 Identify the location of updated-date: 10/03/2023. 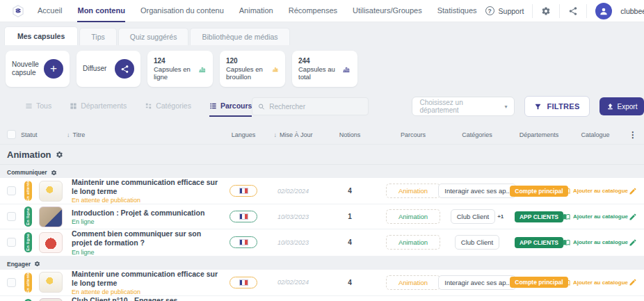
(293, 243).